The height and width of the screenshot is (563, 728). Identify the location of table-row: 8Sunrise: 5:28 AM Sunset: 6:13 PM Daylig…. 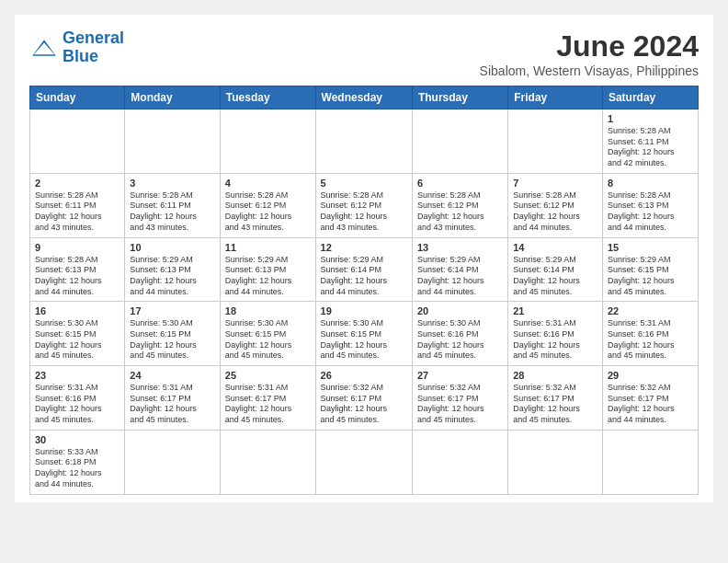
(650, 205).